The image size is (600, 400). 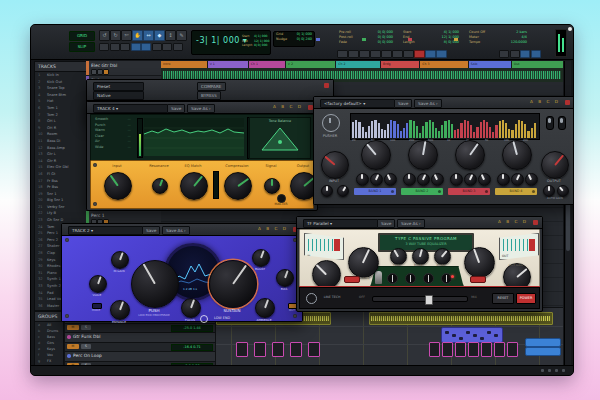 I want to click on bottom-track-header: Gtr Funk DblMS-16.4 0.71, so click(x=140, y=341).